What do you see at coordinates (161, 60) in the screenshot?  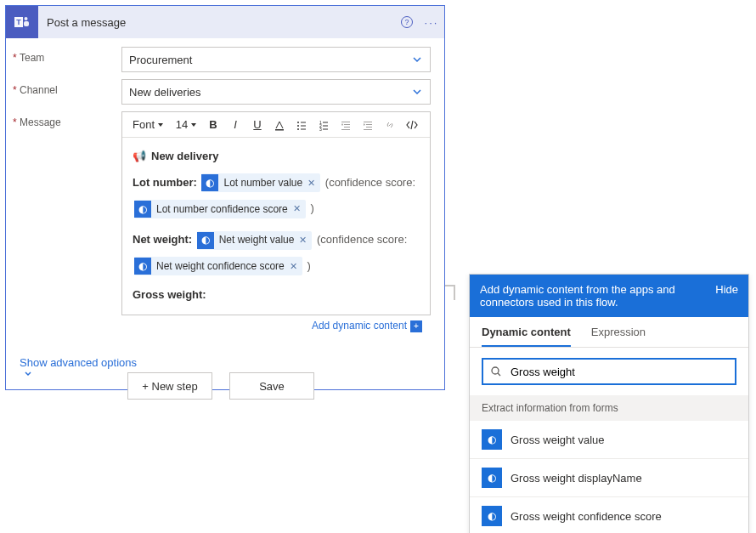 I see `team-value: Procurement` at bounding box center [161, 60].